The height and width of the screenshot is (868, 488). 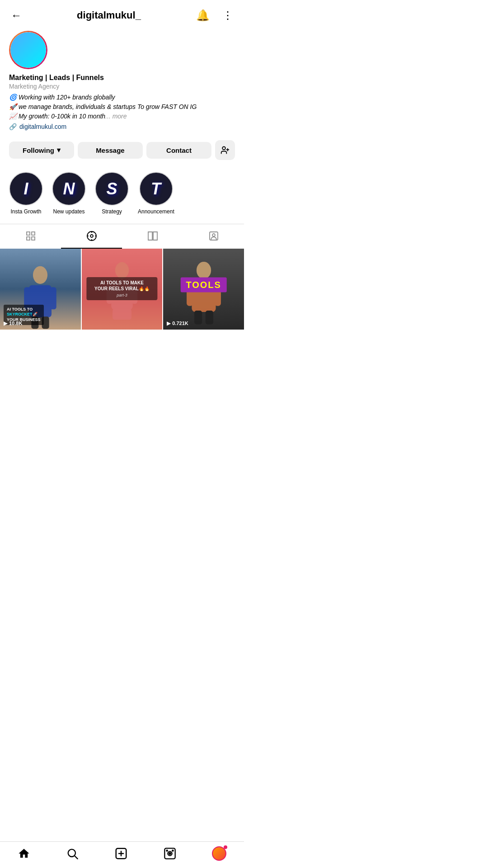 What do you see at coordinates (122, 288) in the screenshot?
I see `post2-center-text: AI TOOLS TO MAKEYOUR REELS VIRAL🔥🔥 part-…` at bounding box center [122, 288].